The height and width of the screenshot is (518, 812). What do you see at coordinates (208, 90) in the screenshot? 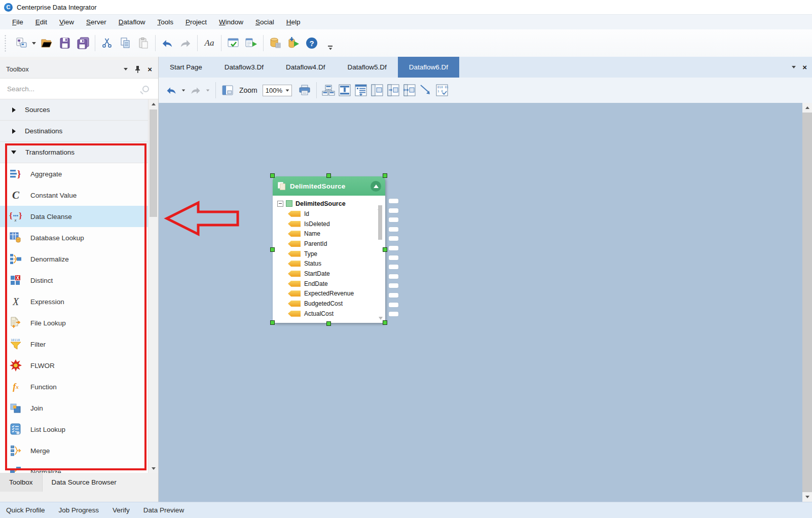
I see `redo-dropdown-icon` at bounding box center [208, 90].